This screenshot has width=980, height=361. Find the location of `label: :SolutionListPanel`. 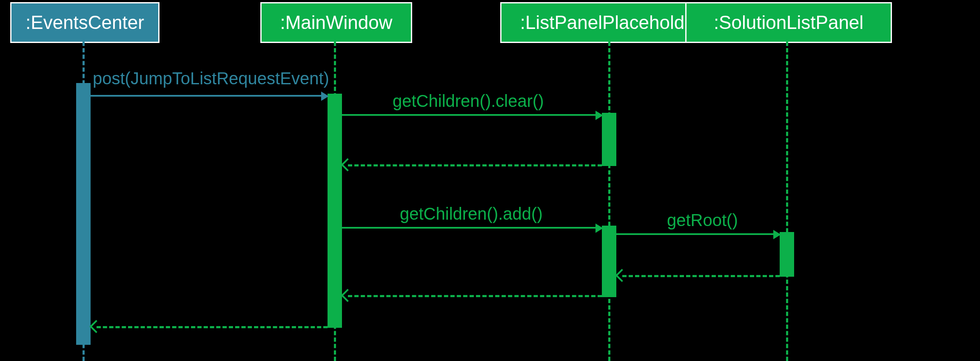

label: :SolutionListPanel is located at coordinates (789, 23).